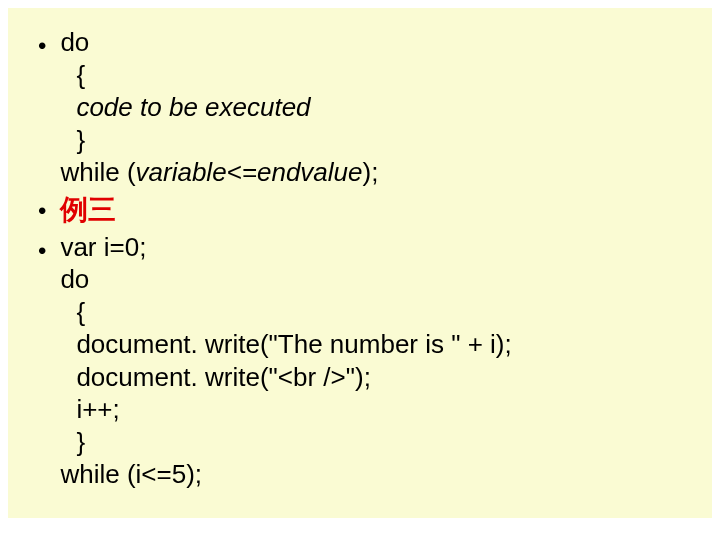 The height and width of the screenshot is (540, 720). I want to click on code-line: i++;, so click(286, 410).